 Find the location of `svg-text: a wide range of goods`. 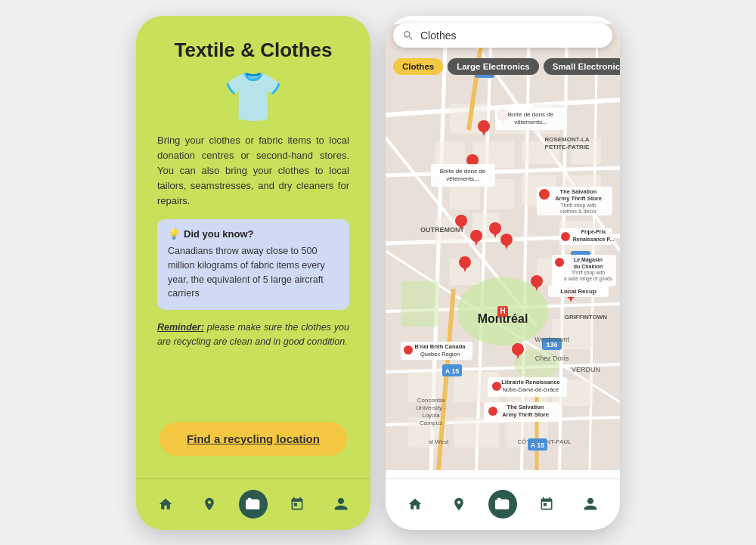

svg-text: a wide range of goods is located at coordinates (588, 279).